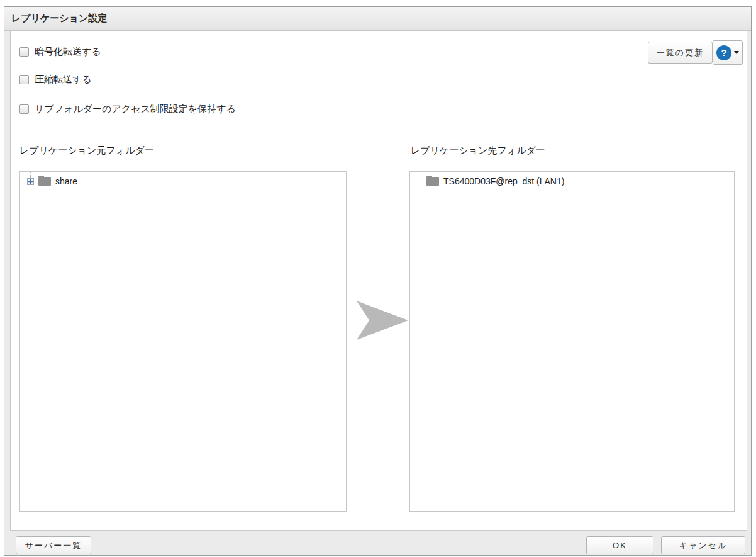 The width and height of the screenshot is (756, 557). I want to click on keep-subfolder-acl-label: サブフォルダーのアクセス制限設定を保持する, so click(135, 110).